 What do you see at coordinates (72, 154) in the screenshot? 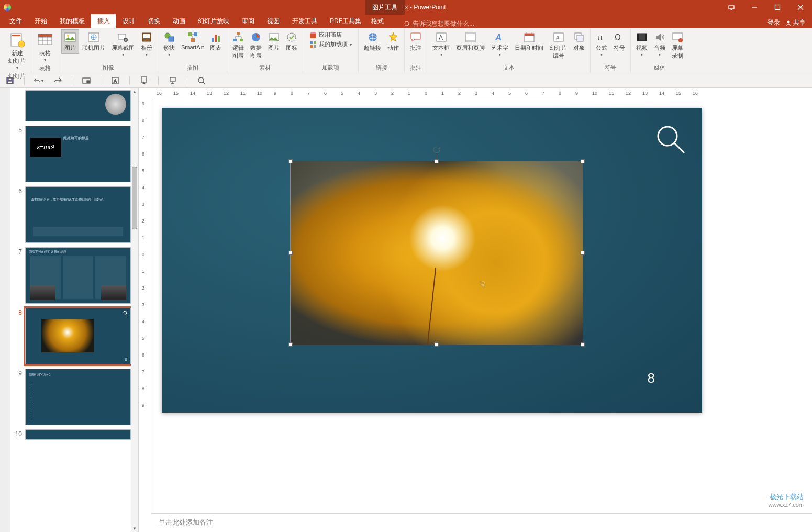
I see `slide-thumbnail: 5 ε=mc²此处填写的标题` at bounding box center [72, 154].